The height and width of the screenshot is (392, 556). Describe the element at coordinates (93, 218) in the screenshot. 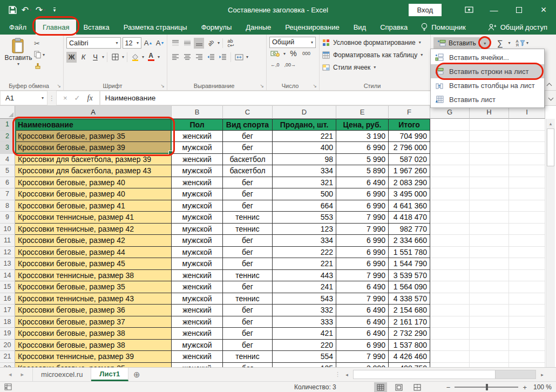

I see `cell-A9: Кроссовки теннисные, размер 41` at that location.